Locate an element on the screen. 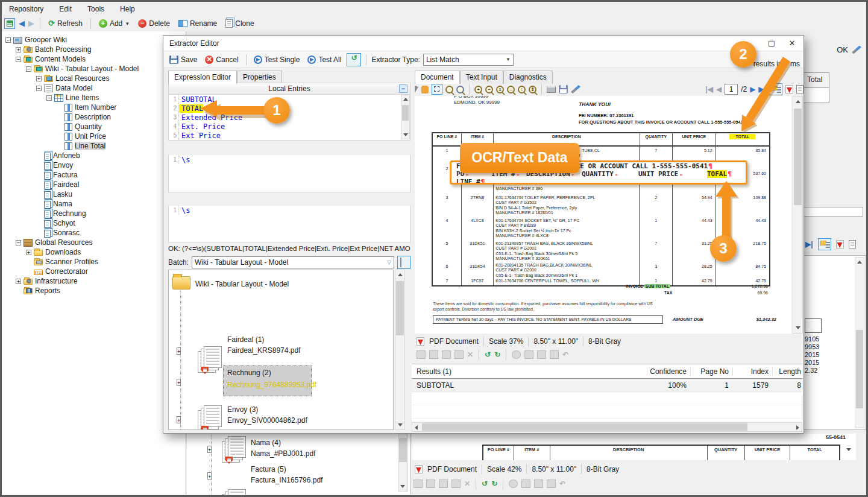  settings-icon is located at coordinates (576, 89).